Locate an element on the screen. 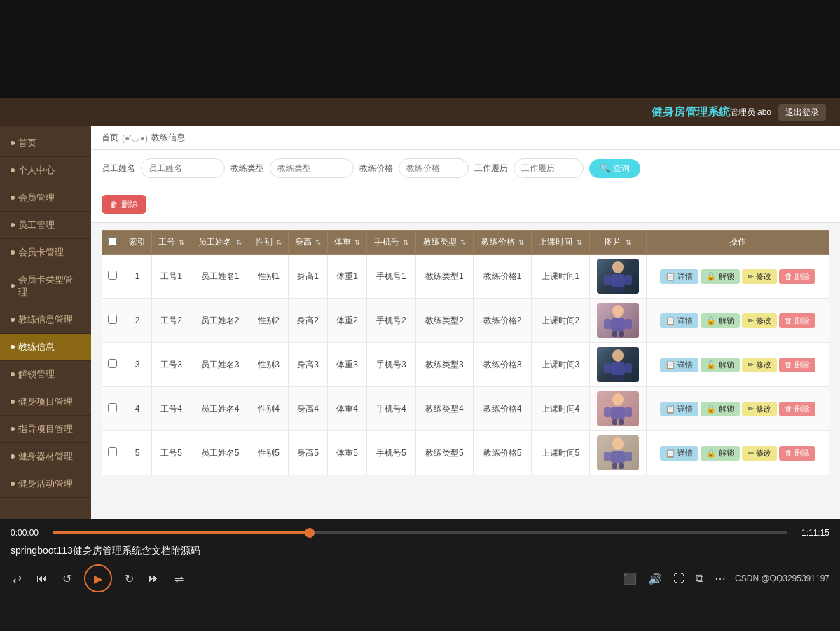 Image resolution: width=840 pixels, height=631 pixels. sidebar-item-equipment: 健身器材管理 is located at coordinates (46, 457).